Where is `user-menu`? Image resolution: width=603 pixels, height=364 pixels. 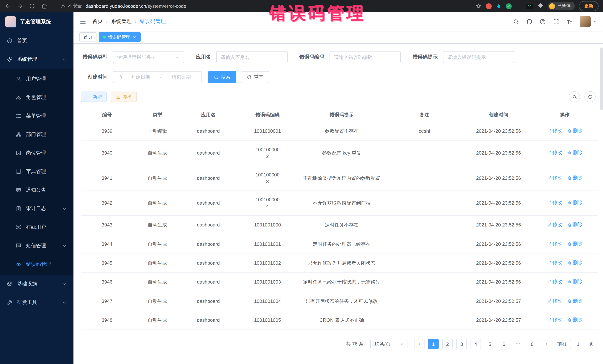 user-menu is located at coordinates (588, 22).